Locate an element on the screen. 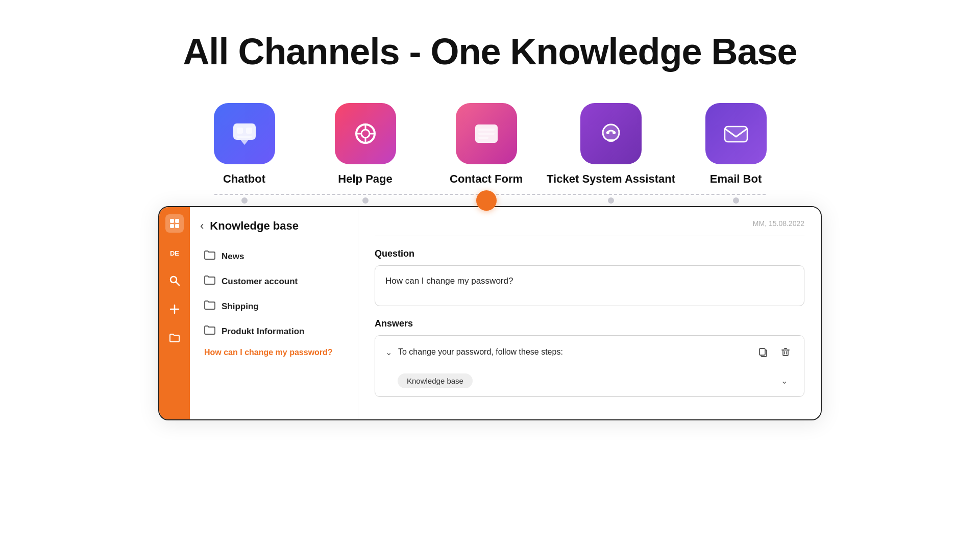 Image resolution: width=980 pixels, height=551 pixels. ticketsystem-label: Ticket System Assistant is located at coordinates (611, 179).